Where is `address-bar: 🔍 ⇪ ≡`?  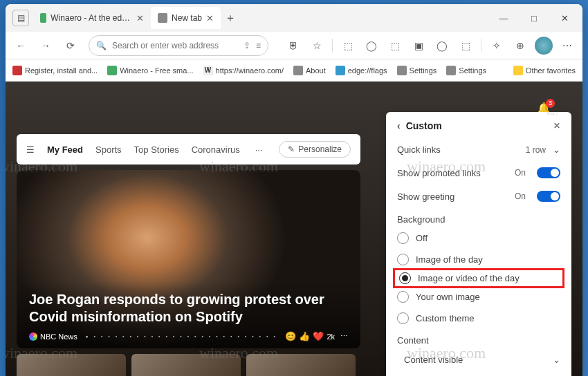 address-bar: 🔍 ⇪ ≡ is located at coordinates (178, 46).